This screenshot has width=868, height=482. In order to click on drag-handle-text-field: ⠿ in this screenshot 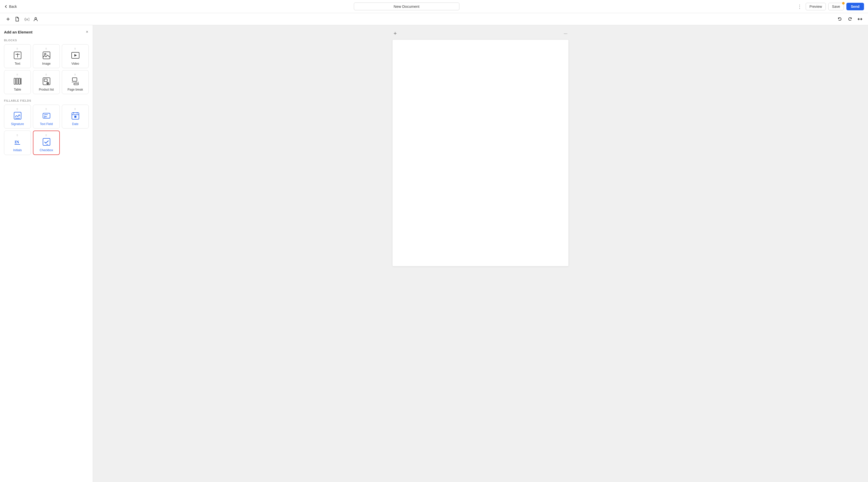, I will do `click(46, 109)`.